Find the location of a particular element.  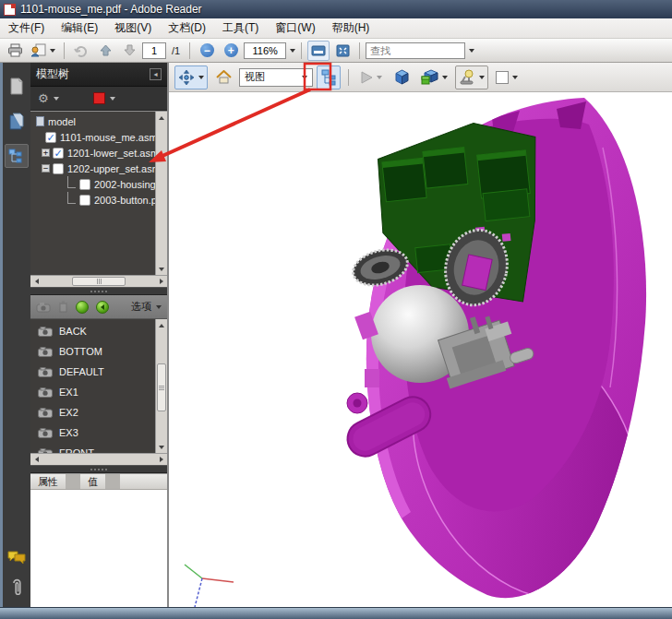

model-tree-toggle-button is located at coordinates (329, 77).